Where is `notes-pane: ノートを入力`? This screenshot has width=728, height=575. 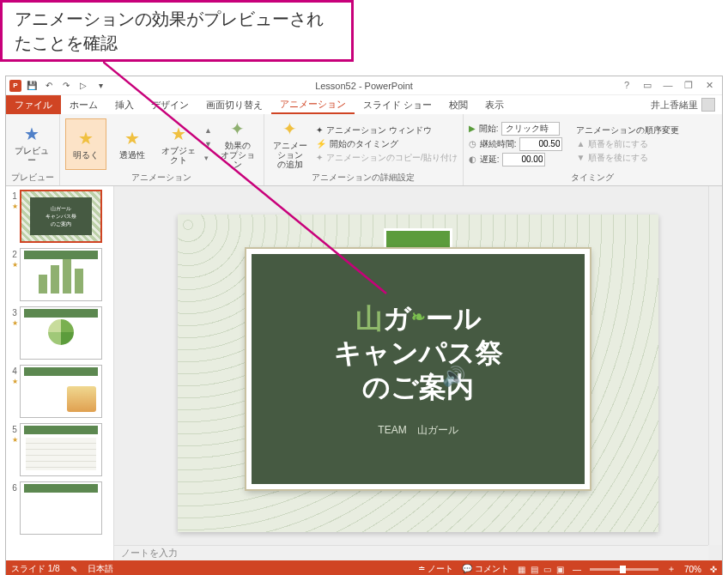 notes-pane: ノートを入力 is located at coordinates (411, 553).